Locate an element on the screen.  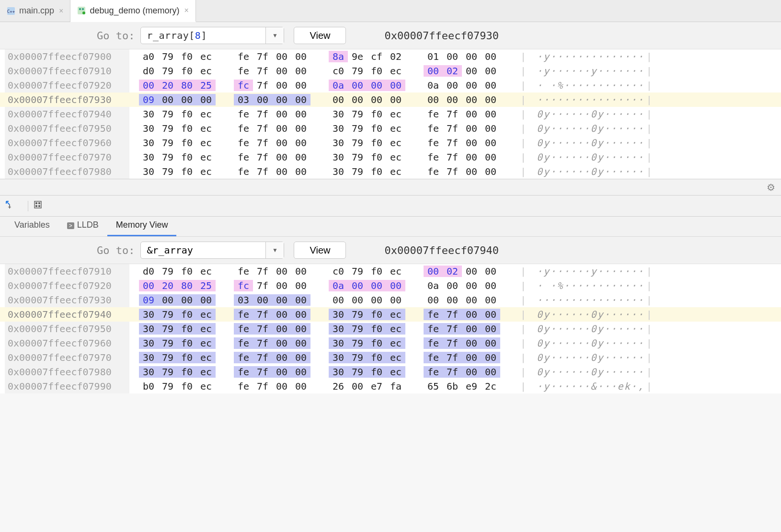
goto-input: r_array[8] is located at coordinates (203, 35).